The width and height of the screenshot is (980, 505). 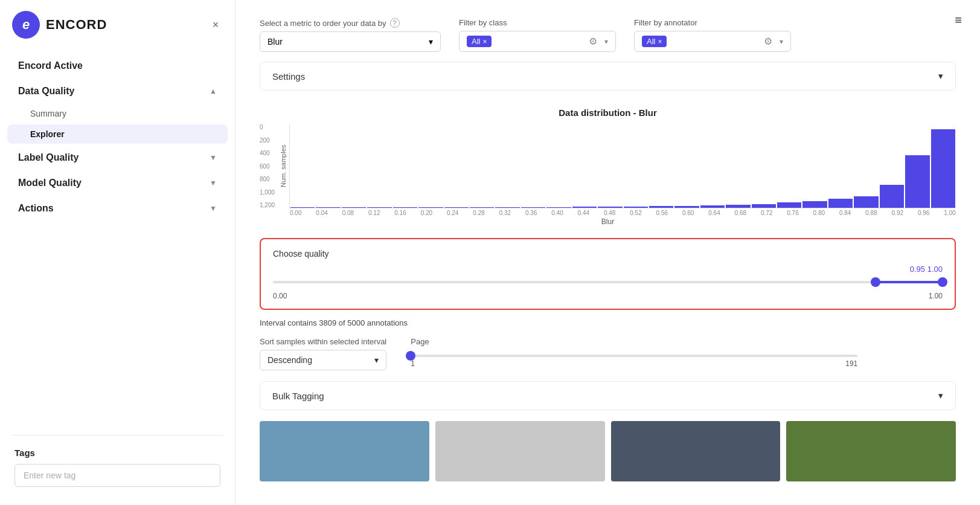 What do you see at coordinates (583, 213) in the screenshot?
I see `x-tick-11: 0.44` at bounding box center [583, 213].